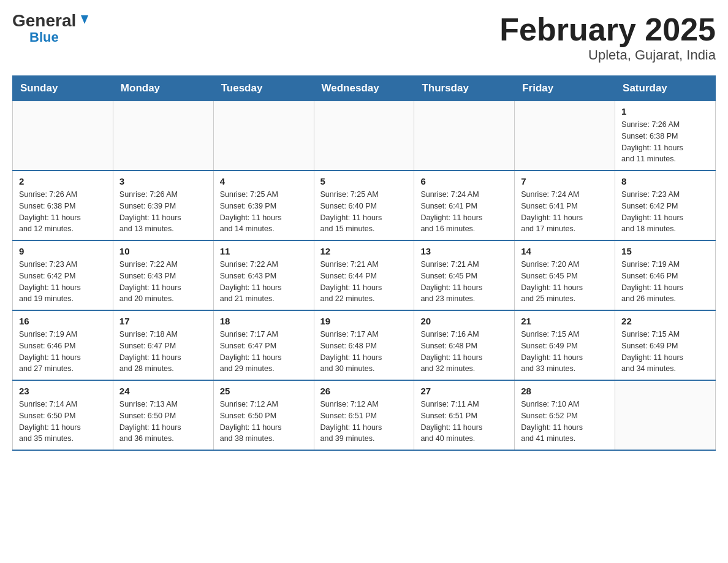  I want to click on weekday-header-saturday: Saturday, so click(665, 88).